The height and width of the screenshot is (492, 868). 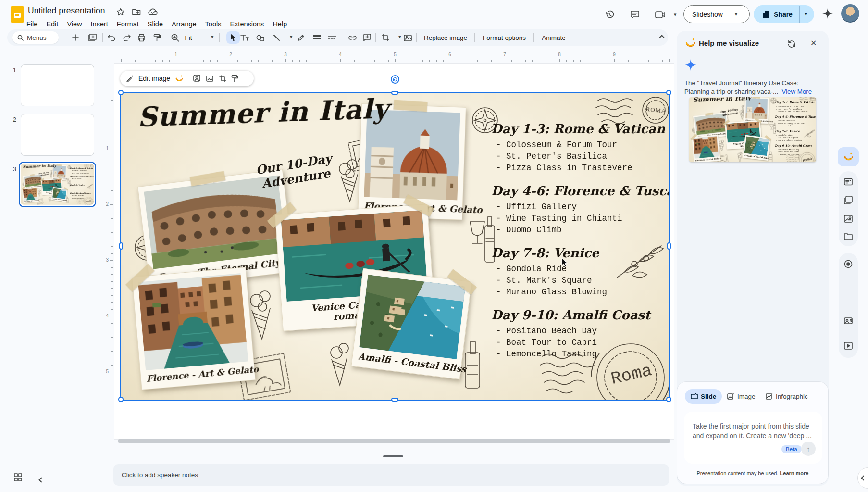 I want to click on menu-tools: Tools, so click(x=213, y=24).